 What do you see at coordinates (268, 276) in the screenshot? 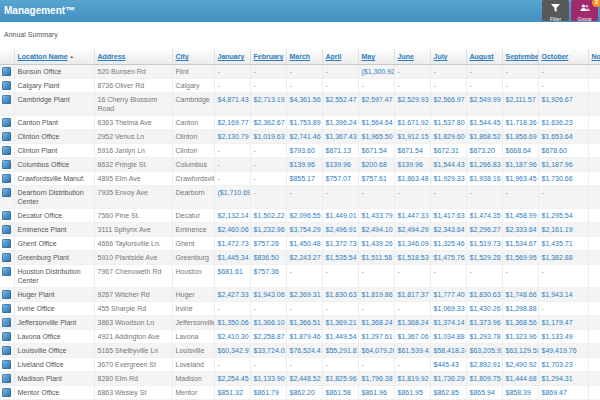
I see `month-value-cell: $757.36` at bounding box center [268, 276].